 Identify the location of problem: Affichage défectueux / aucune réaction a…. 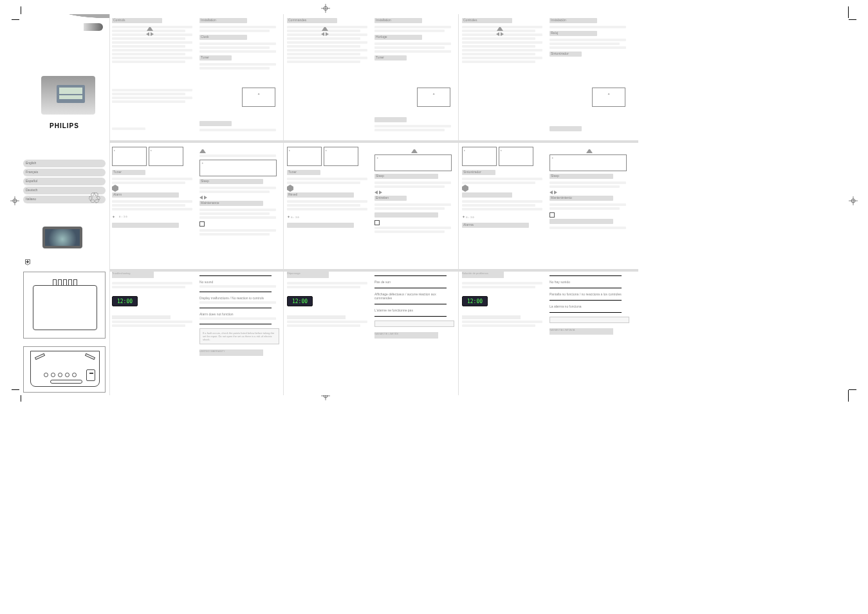
(414, 296).